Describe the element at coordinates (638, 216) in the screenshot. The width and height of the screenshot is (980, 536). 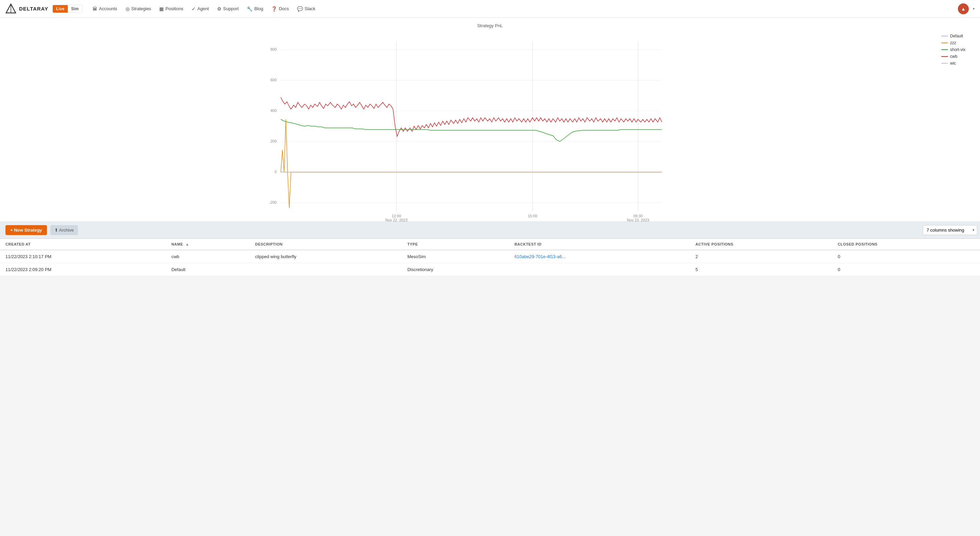
I see `svg-text: 09:30` at that location.